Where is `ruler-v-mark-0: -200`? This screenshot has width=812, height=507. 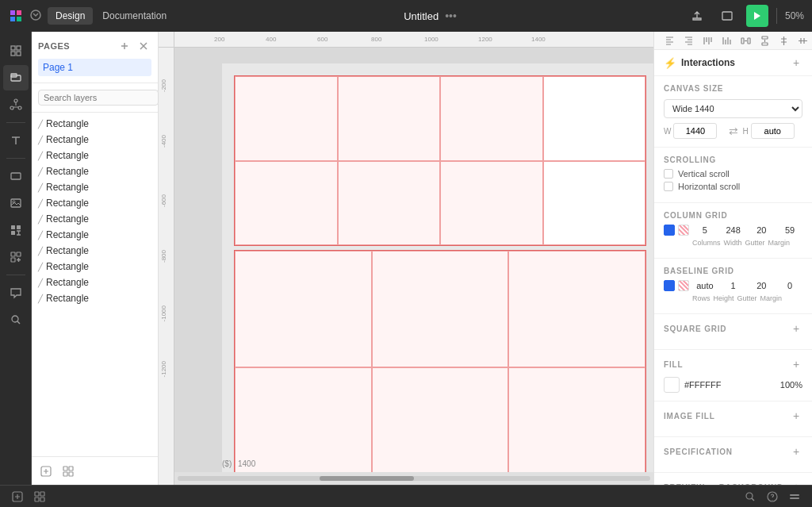 ruler-v-mark-0: -200 is located at coordinates (163, 86).